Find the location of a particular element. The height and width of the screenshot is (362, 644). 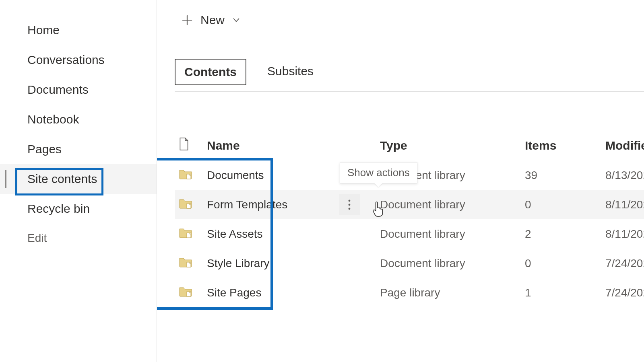

tabs: Contents Subsites is located at coordinates (400, 63).